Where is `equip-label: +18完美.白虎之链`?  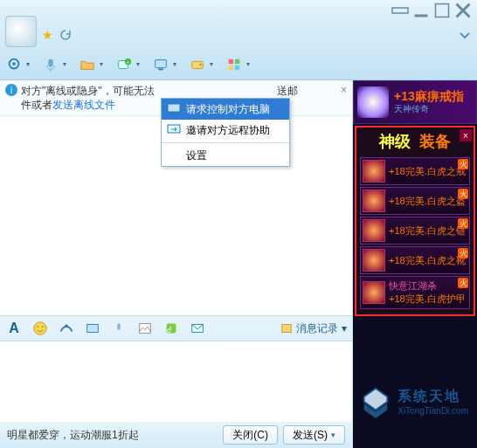
equip-label: +18完美.白虎之链 is located at coordinates (427, 231).